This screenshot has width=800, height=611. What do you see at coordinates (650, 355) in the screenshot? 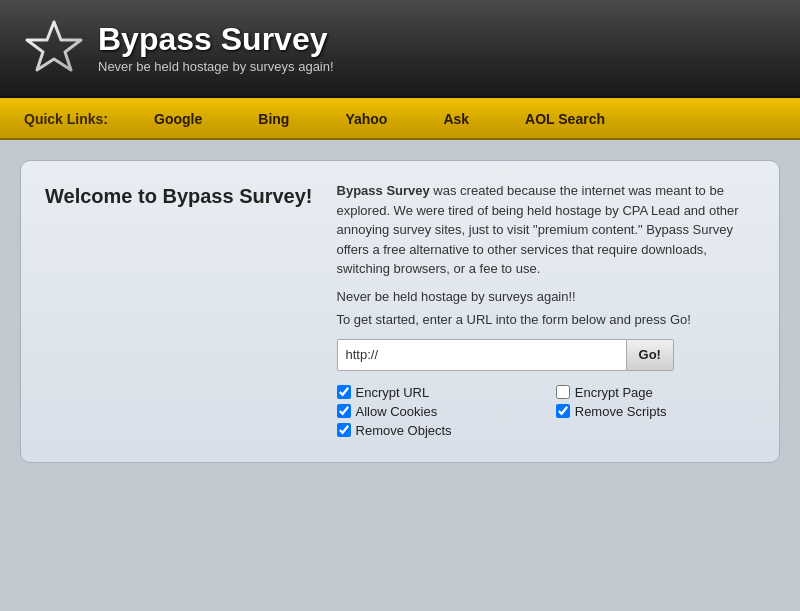
I see `go-button: Go!` at bounding box center [650, 355].